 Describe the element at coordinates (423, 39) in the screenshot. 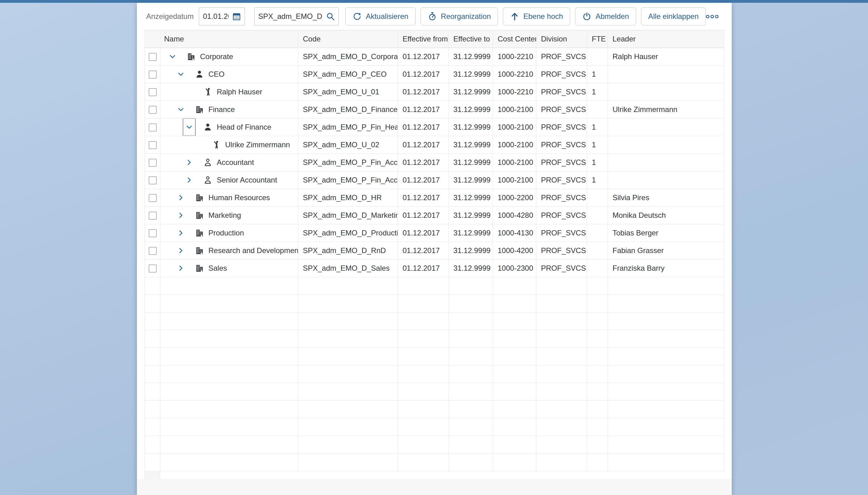

I see `column-header-from: Effective from` at that location.